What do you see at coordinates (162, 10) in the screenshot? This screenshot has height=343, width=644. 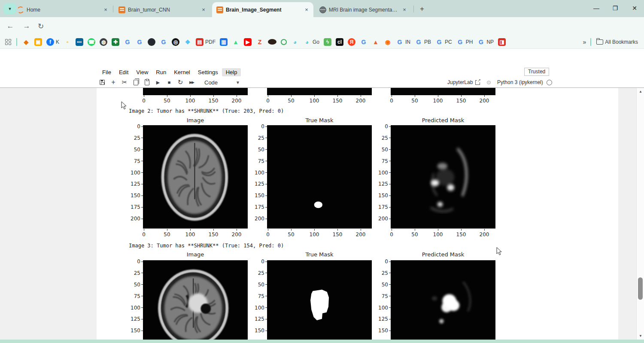 I see `tab-brain-tumor-cnn: Brain_tumor_CNN ×` at bounding box center [162, 10].